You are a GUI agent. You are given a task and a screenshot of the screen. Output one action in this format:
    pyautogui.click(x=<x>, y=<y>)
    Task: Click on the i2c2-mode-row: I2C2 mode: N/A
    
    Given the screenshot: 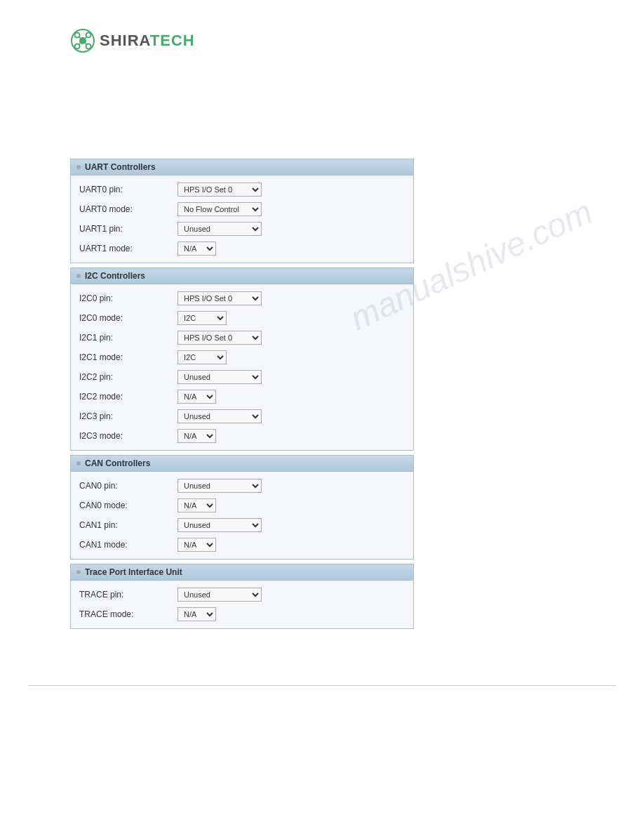 What is the action you would take?
    pyautogui.click(x=242, y=397)
    